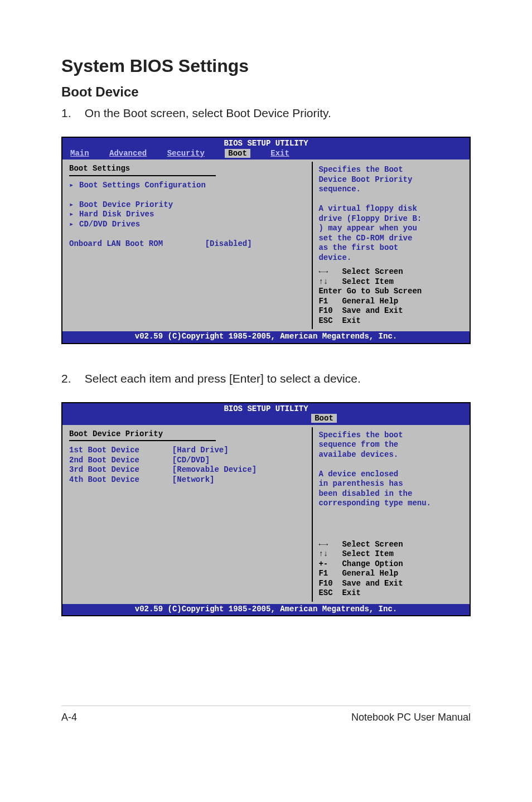 This screenshot has height=802, width=532. What do you see at coordinates (104, 450) in the screenshot?
I see `bios-1st-boot-label: 1st Boot Device` at bounding box center [104, 450].